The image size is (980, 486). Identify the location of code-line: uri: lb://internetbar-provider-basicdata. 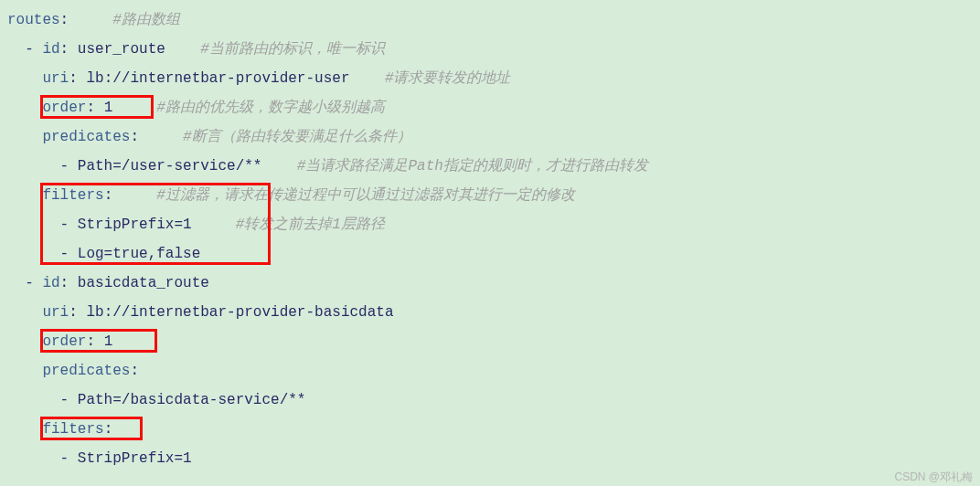
(490, 312).